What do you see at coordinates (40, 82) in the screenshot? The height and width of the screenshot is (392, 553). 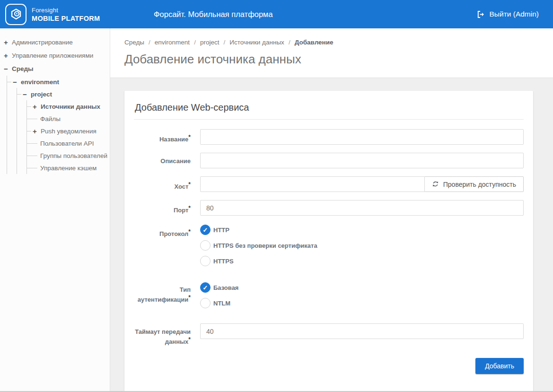 I see `sidebar-item-label: environment` at bounding box center [40, 82].